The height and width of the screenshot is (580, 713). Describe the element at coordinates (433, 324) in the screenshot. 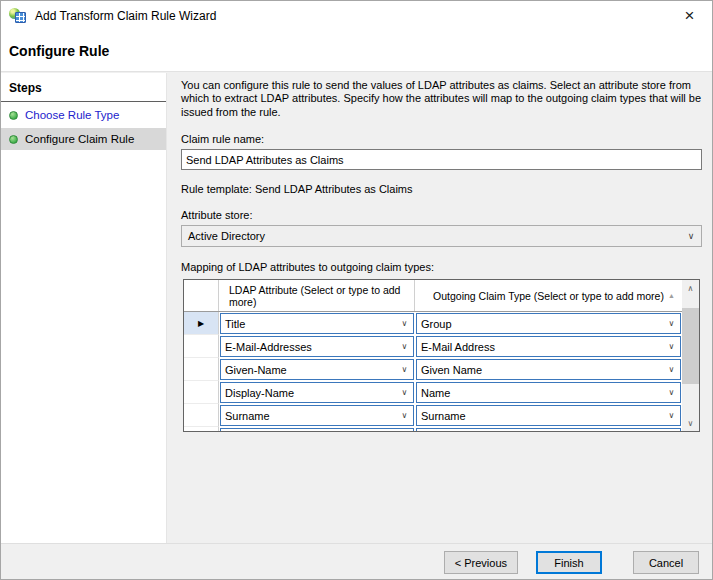

I see `table-row: ▶ Title ∨ Group ∨` at that location.